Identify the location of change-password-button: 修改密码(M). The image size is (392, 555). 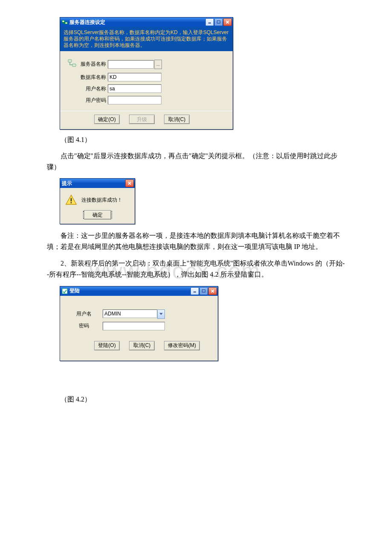
(182, 346).